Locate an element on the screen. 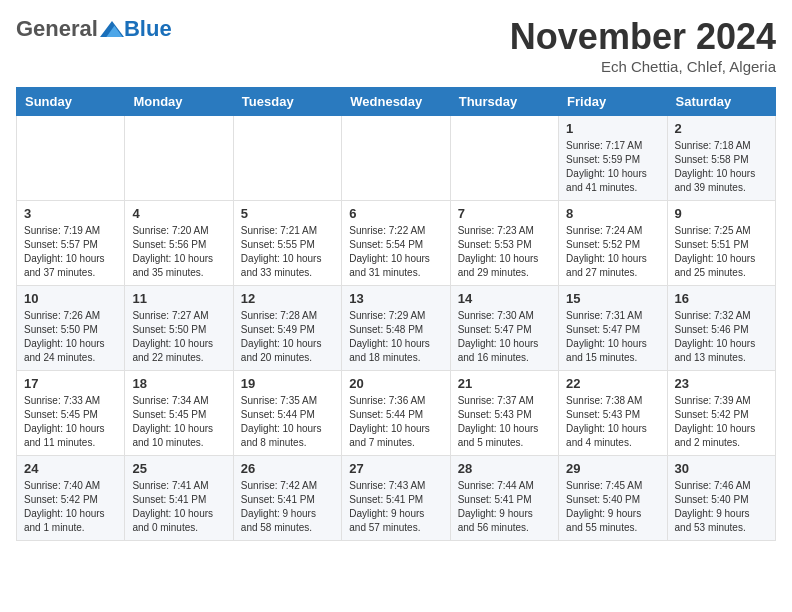 Image resolution: width=792 pixels, height=612 pixels. page-header: General Blue November 2024 Ech Chettia, … is located at coordinates (396, 46).